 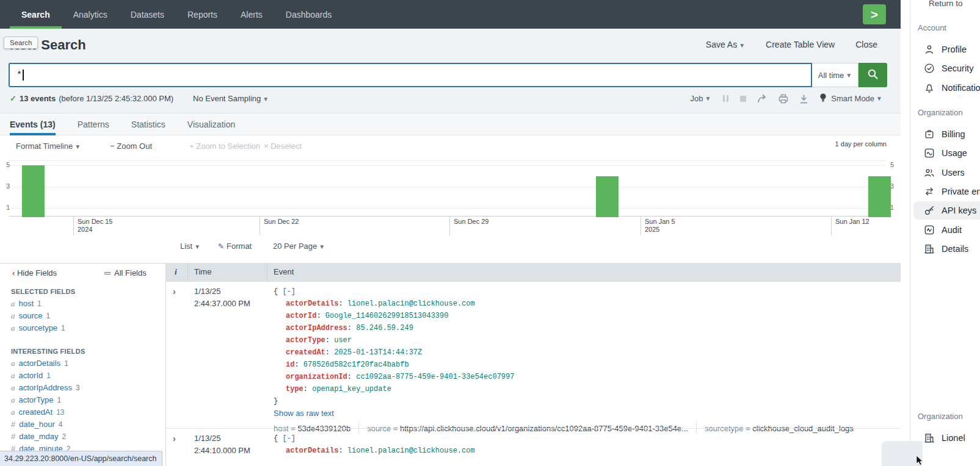 I want to click on per-page-dropdown: 20 Per Page▼, so click(x=299, y=246).